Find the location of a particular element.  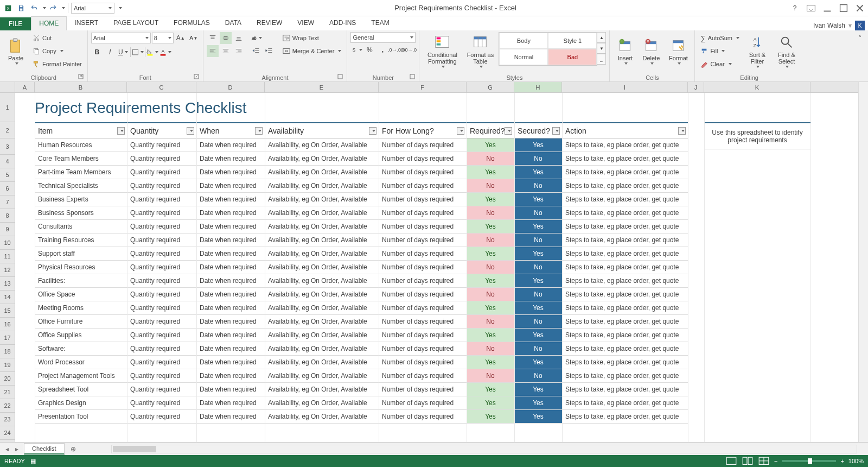

font-name-combo: Arial is located at coordinates (121, 38).